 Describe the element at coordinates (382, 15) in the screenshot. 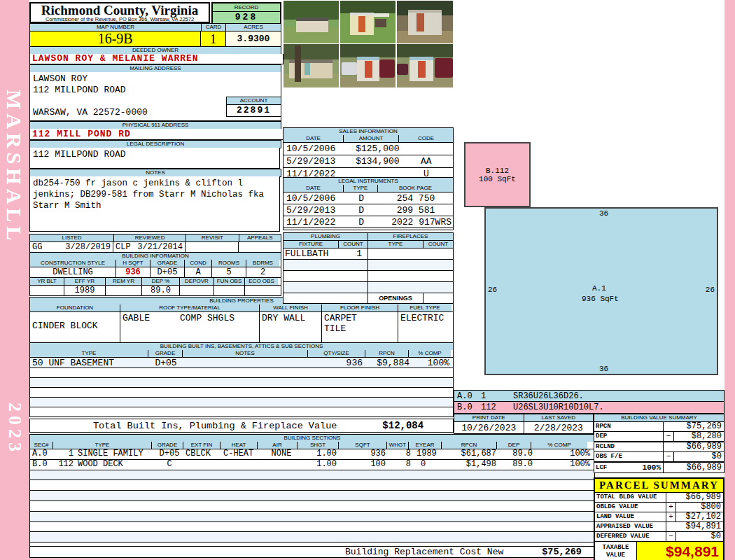

I see `photo-carport-roof` at that location.